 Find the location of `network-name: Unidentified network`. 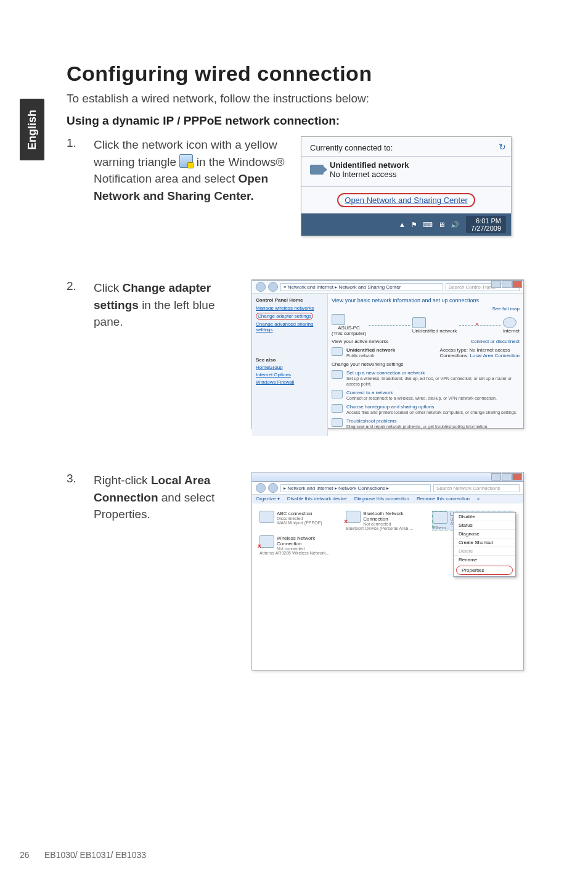

network-name: Unidentified network is located at coordinates (370, 165).